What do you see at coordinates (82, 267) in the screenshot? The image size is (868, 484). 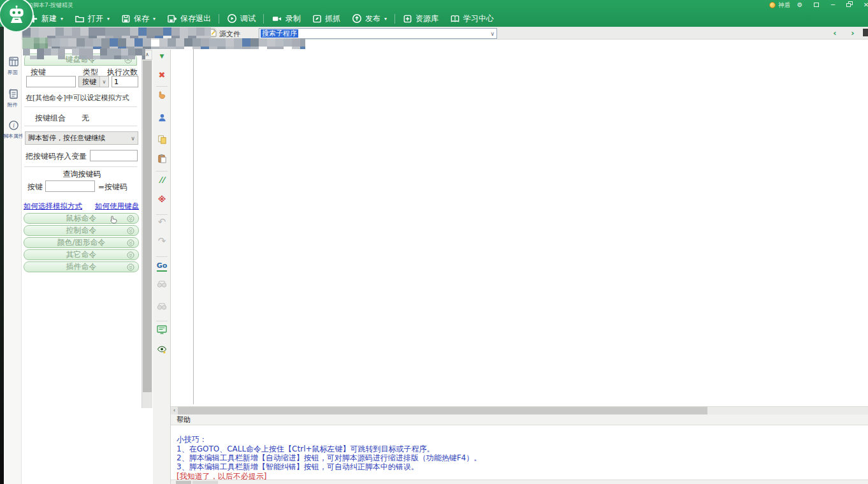 I see `keyboard-command-panel: 键盘命令 按键 类型 执行次数 按键 ∨ 在[其他命令]中可以设定模拟方式 按键…` at bounding box center [82, 267].